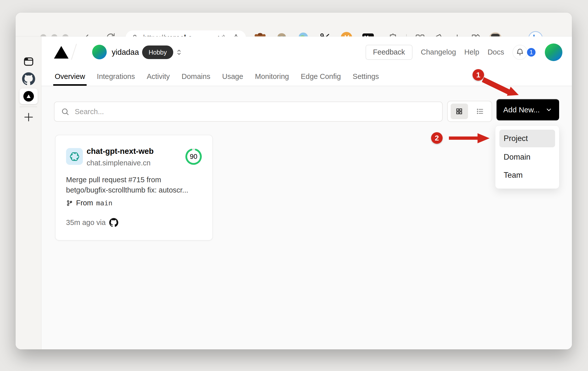 The height and width of the screenshot is (371, 588). I want to click on user-avatar, so click(554, 52).